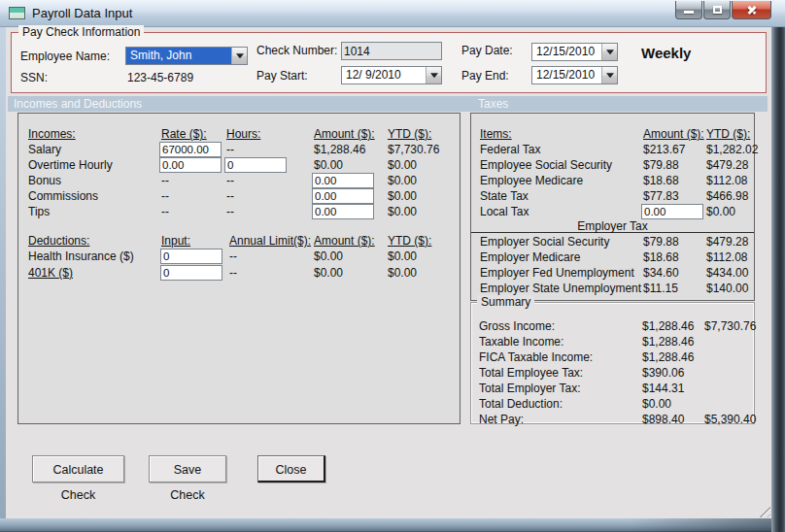 This screenshot has width=785, height=532. I want to click on bonus-amount-input, so click(343, 181).